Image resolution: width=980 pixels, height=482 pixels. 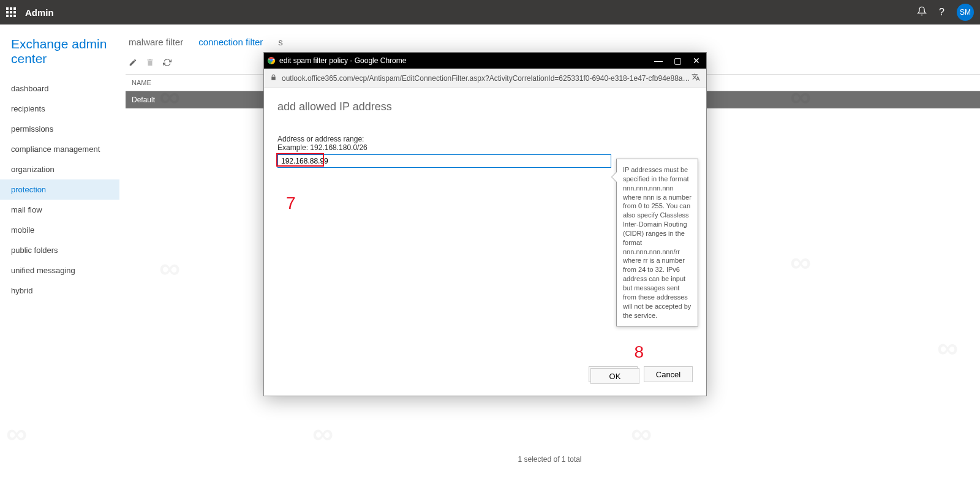 I want to click on top-bar: Admin ? SM, so click(x=490, y=12).